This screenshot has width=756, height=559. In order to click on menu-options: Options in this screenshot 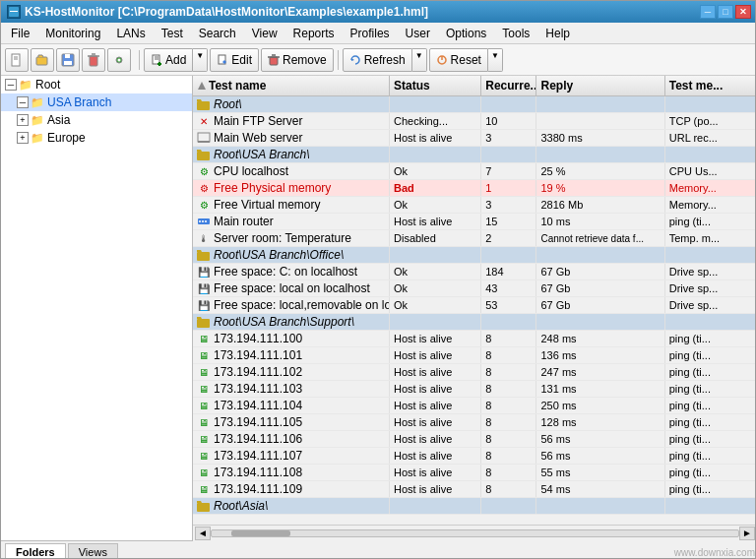, I will do `click(467, 33)`.